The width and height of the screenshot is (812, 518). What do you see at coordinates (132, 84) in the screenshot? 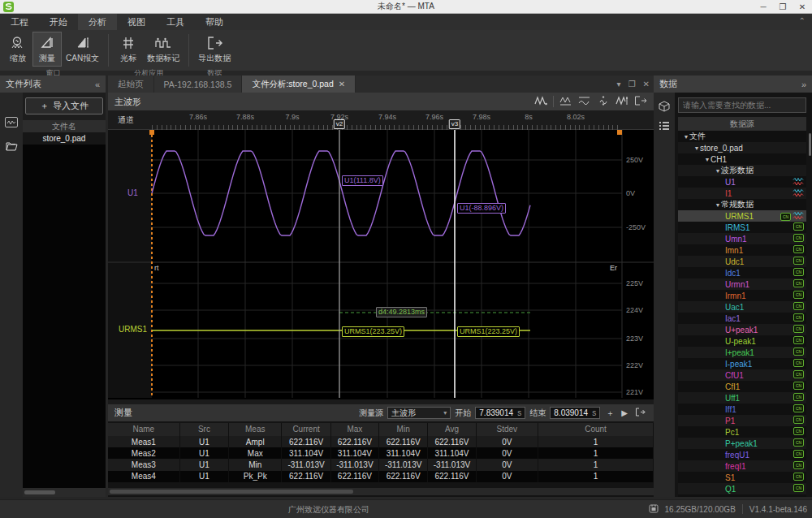
I see `tab-起始页: 起始页` at bounding box center [132, 84].